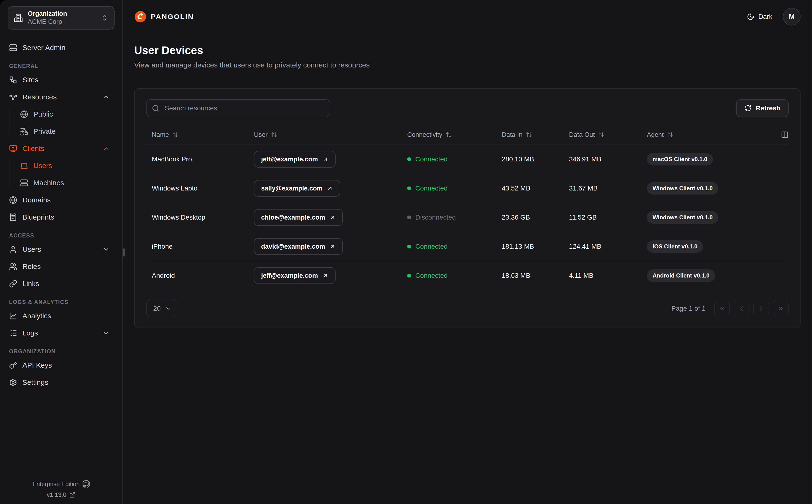 Image resolution: width=812 pixels, height=504 pixels. What do you see at coordinates (61, 249) in the screenshot?
I see `sidebar-item-users: Users` at bounding box center [61, 249].